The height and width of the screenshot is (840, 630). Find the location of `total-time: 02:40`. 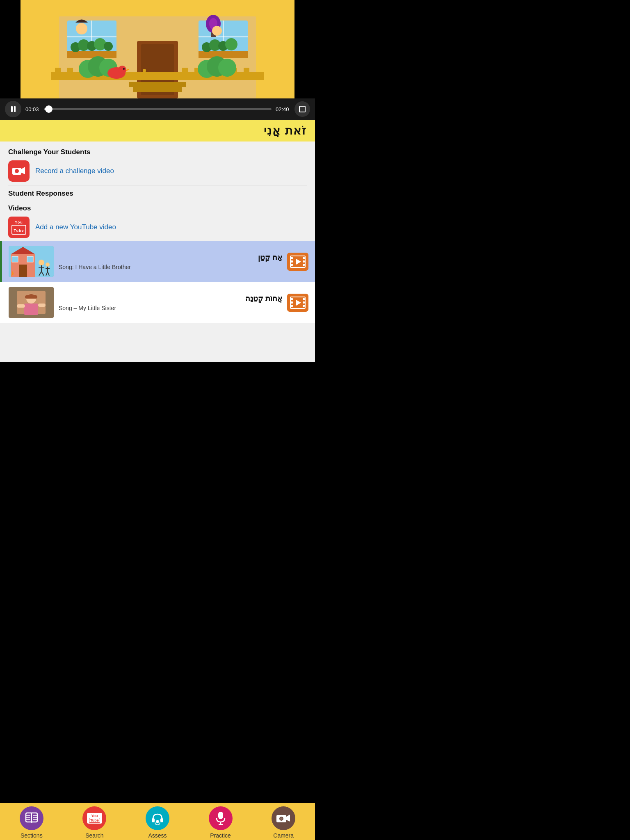

total-time: 02:40 is located at coordinates (283, 109).